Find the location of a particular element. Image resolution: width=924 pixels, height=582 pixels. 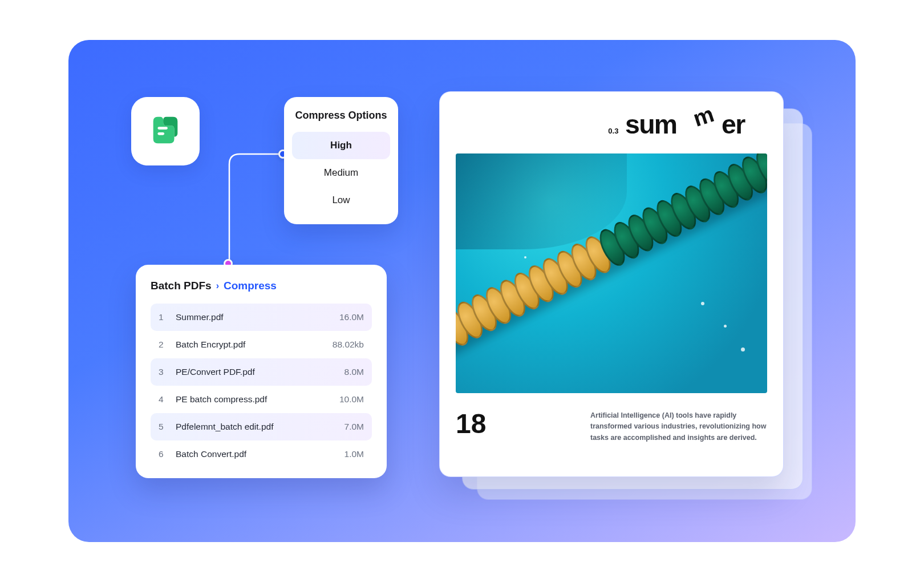

file-index: 2 is located at coordinates (167, 345).